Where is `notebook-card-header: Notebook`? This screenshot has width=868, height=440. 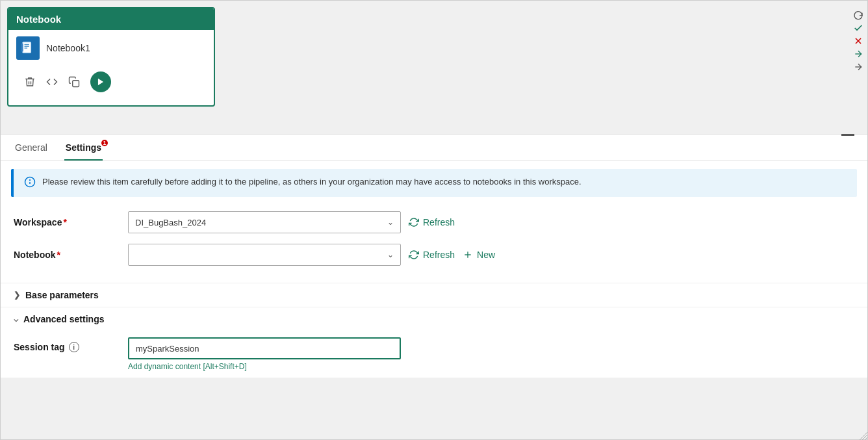 notebook-card-header: Notebook is located at coordinates (111, 19).